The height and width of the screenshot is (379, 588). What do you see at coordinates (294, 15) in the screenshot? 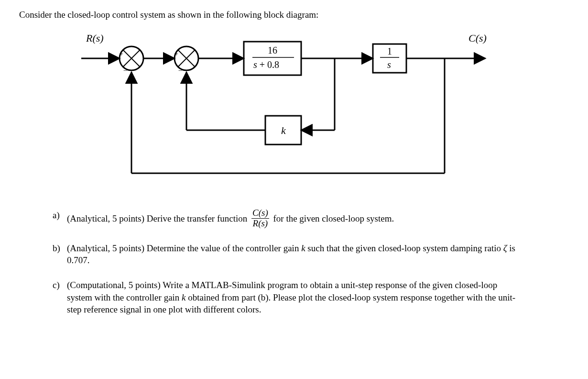
I see `intro-text: Consider the closed-loop control system …` at bounding box center [294, 15].